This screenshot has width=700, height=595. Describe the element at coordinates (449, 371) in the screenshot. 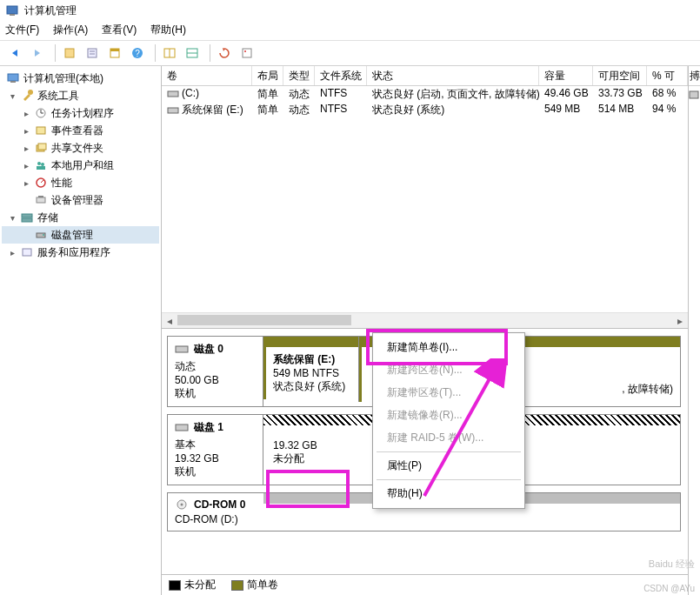

I see `ctx-new-spanned-volume: 新建跨区卷(N)...` at that location.